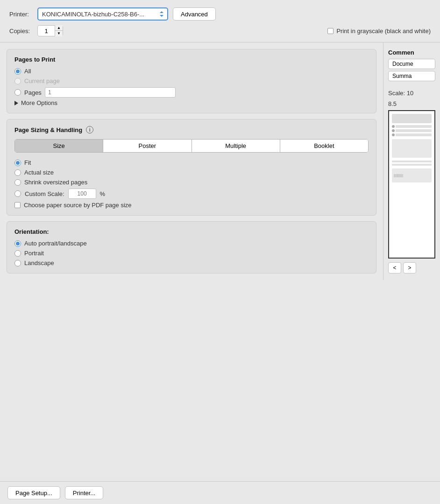 This screenshot has height=504, width=440. I want to click on auto-portrait-radio, so click(18, 244).